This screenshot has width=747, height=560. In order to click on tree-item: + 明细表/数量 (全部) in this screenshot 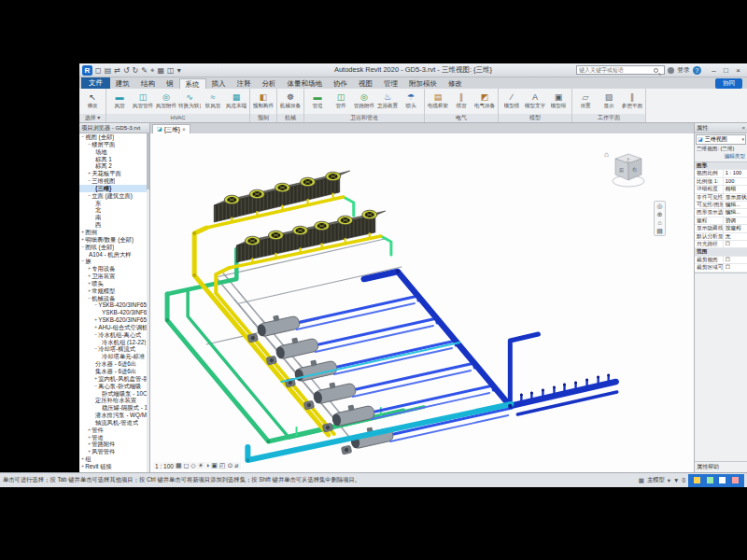, I will do `click(114, 240)`.